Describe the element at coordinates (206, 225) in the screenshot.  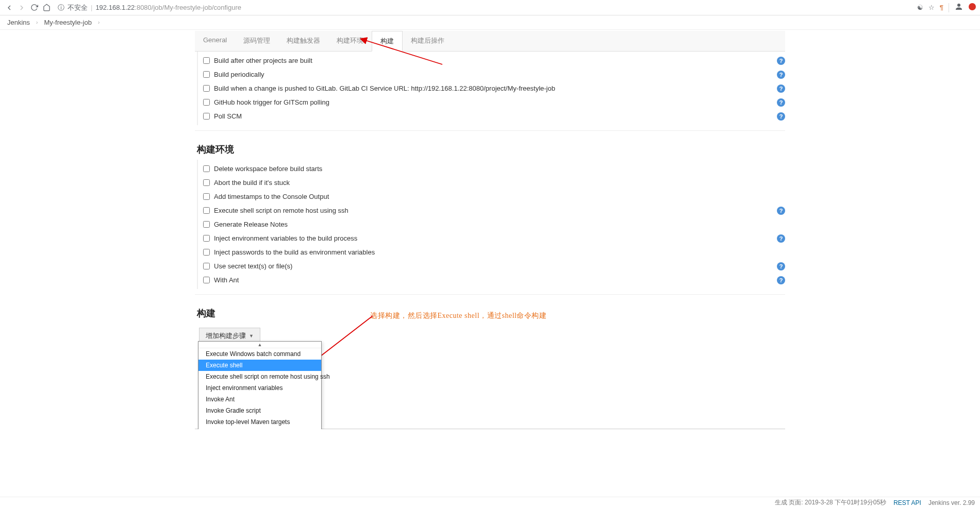
I see `checkbox-release-notes` at that location.